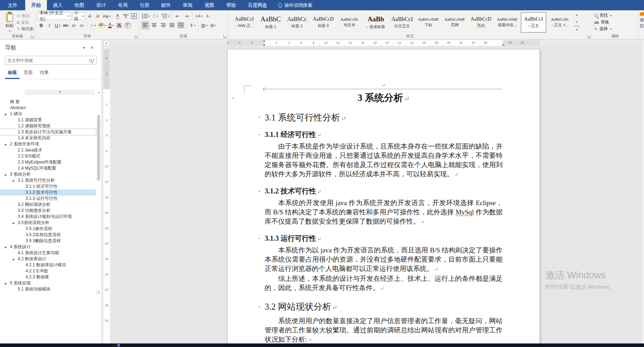 The height and width of the screenshot is (347, 644). I want to click on phonetic-guide-button: wén文, so click(126, 16).